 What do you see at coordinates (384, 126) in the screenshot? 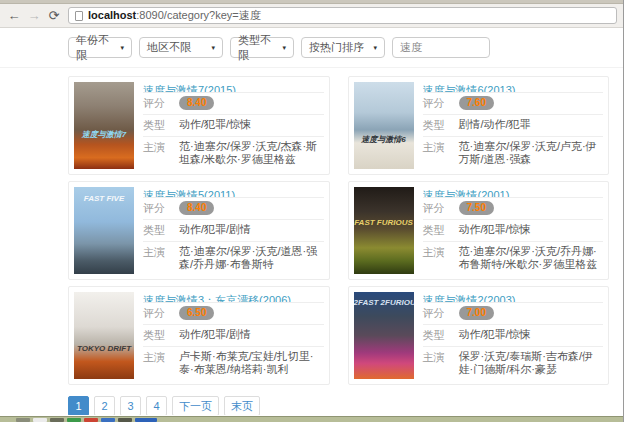
I see `movie-poster: 速度与激情6` at bounding box center [384, 126].